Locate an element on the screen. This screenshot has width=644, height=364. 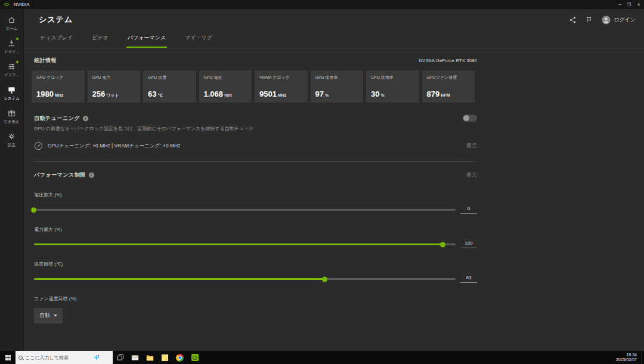
auto-tuning-toggle is located at coordinates (470, 118).